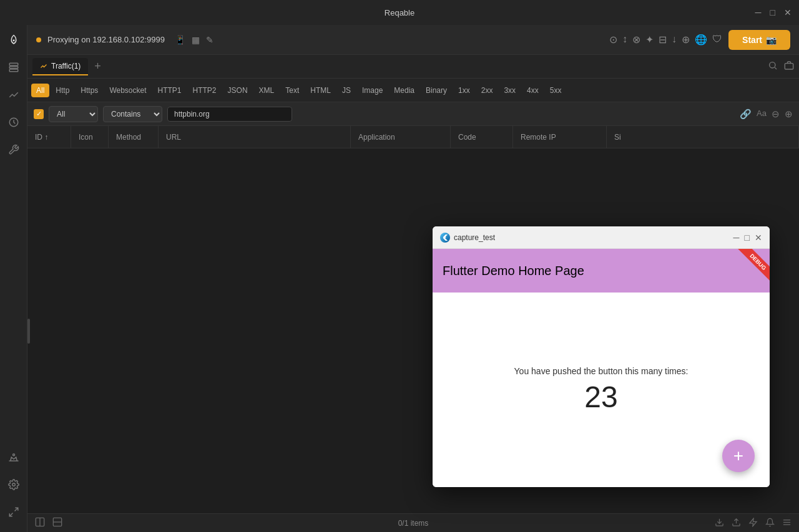 This screenshot has width=799, height=532. What do you see at coordinates (49, 137) in the screenshot?
I see `column-id: ID ↑` at bounding box center [49, 137].